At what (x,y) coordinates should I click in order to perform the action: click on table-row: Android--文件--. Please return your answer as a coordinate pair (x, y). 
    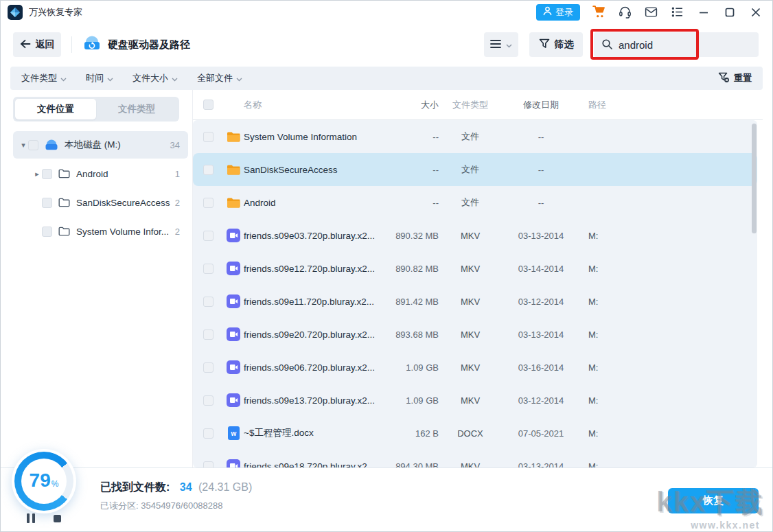
    Looking at the image, I should click on (475, 203).